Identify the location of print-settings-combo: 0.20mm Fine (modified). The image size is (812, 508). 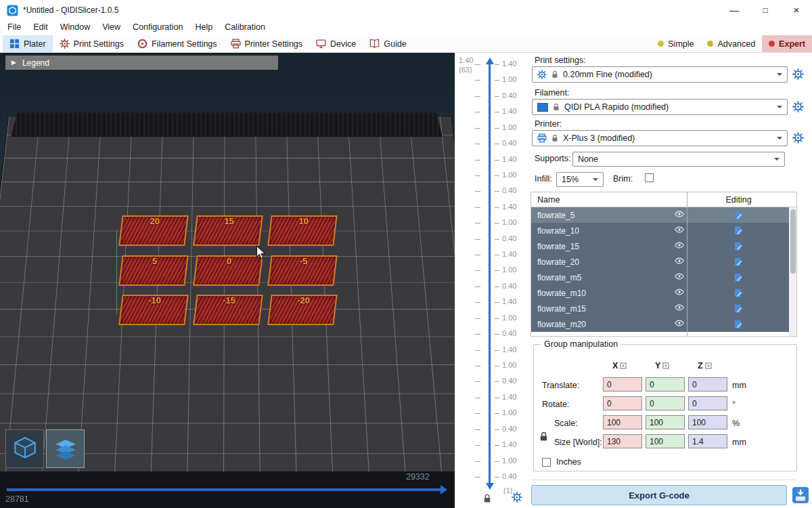
(660, 75).